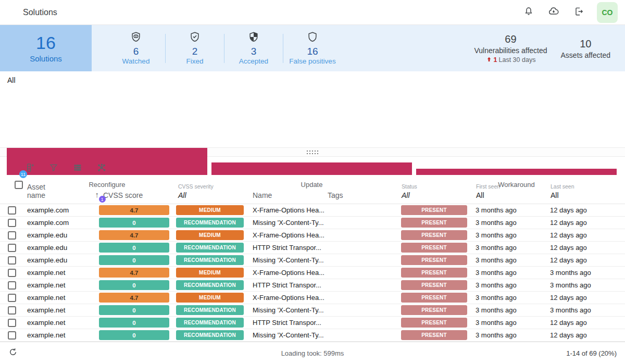 The width and height of the screenshot is (625, 364). What do you see at coordinates (136, 48) in the screenshot?
I see `stat-tile-watched: 6 Watched` at bounding box center [136, 48].